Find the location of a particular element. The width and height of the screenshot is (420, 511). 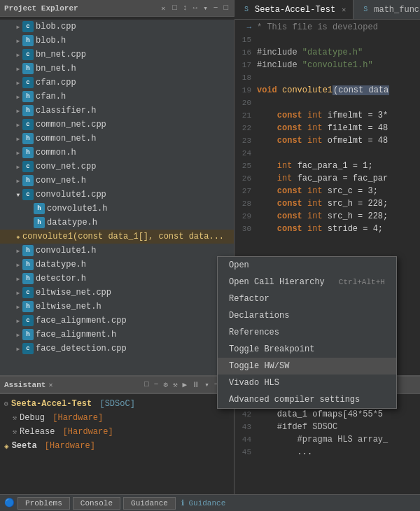

tree-label: blob.h is located at coordinates (50, 41).